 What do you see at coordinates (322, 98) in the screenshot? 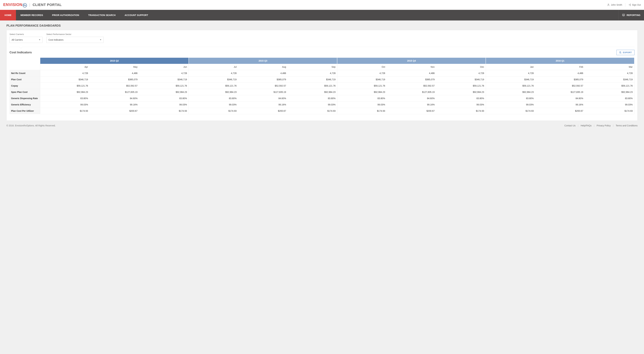
I see `table-row: Generic Dispensing Rate83.80%84.60%83.80…` at bounding box center [322, 98].